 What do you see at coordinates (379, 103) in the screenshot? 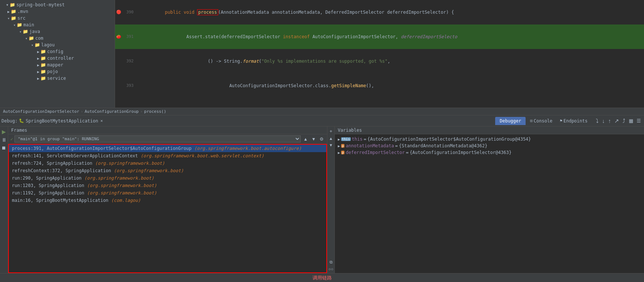
I see `code-line-394: 394 deferredImportSelector.getClass().ge…` at bounding box center [379, 103].